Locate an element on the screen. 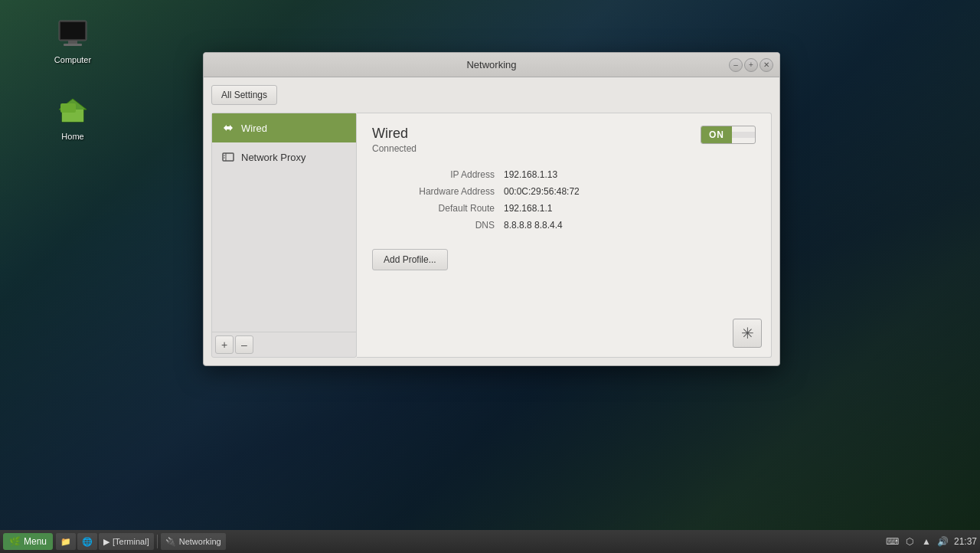 This screenshot has height=553, width=980. sidebar-items: Wired N is located at coordinates (284, 222).